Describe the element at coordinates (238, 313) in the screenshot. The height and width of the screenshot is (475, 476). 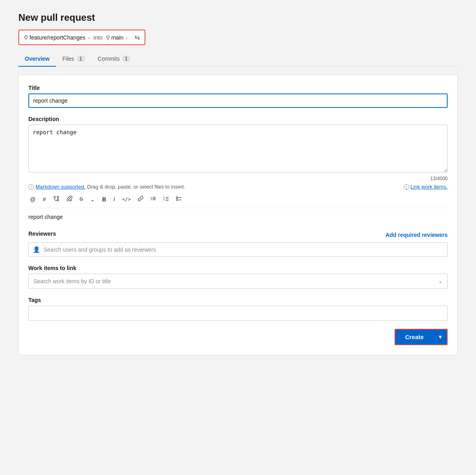
I see `tags-input` at that location.